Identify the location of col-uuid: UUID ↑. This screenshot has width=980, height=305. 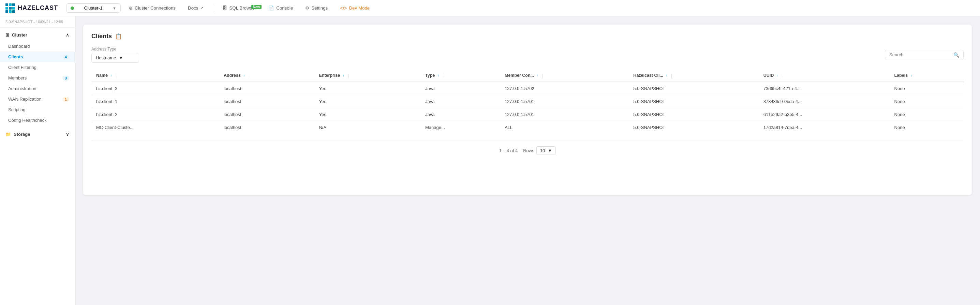
(824, 76).